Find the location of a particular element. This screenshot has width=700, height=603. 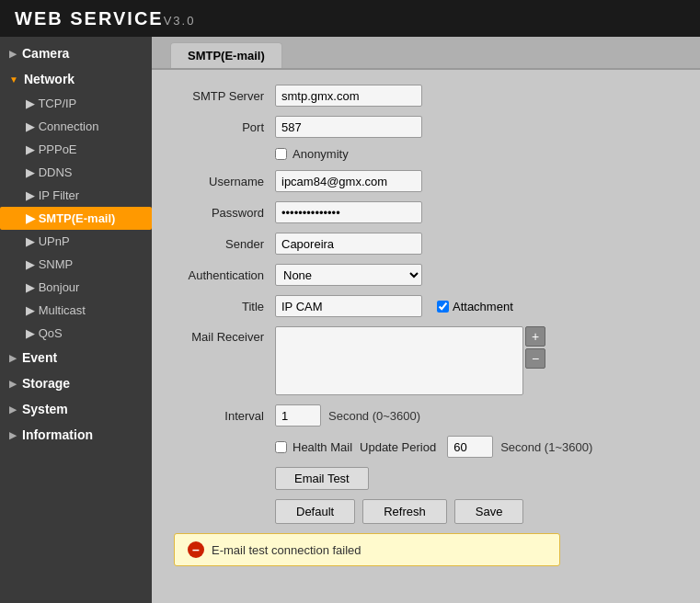

sidebar-item-multicast: ▶ Multicast is located at coordinates (75, 311).